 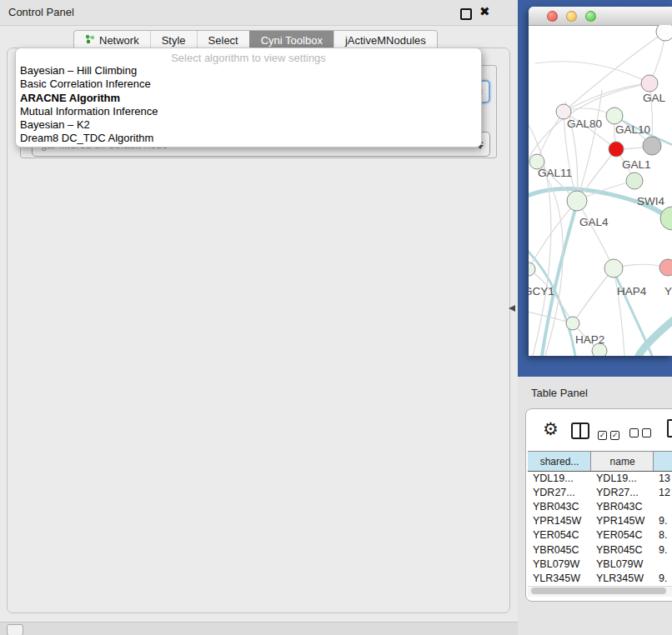 I want to click on table-header-row: shared...nameA, so click(x=600, y=462).